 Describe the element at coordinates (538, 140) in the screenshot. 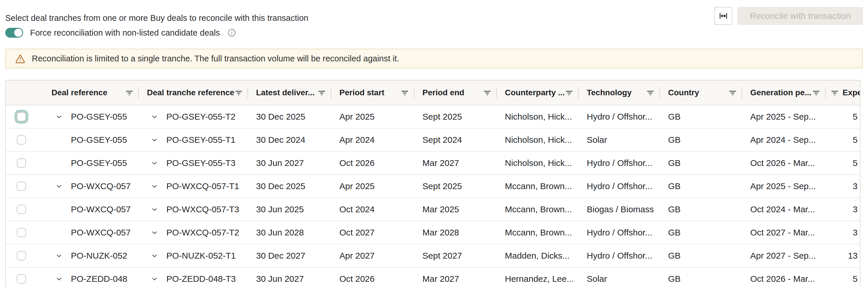

I see `counterparty-cell: Nicholson, Hick...` at that location.